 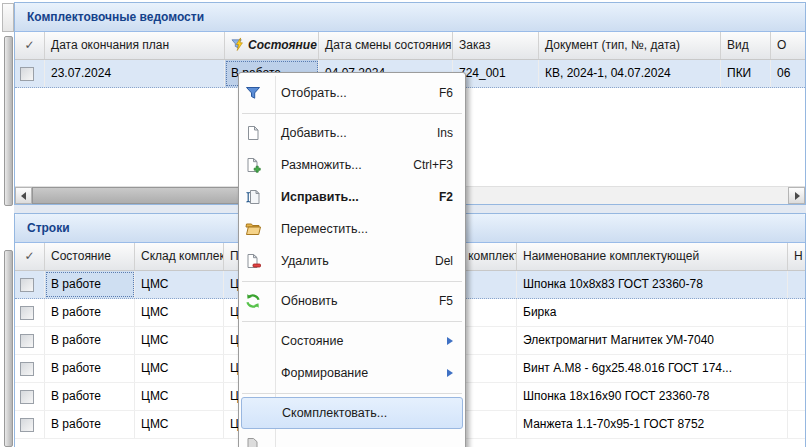 What do you see at coordinates (238, 47) in the screenshot?
I see `filter-lightning-icon` at bounding box center [238, 47].